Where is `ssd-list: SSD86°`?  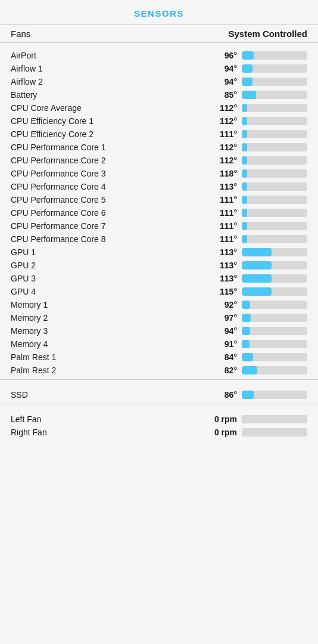
ssd-list: SSD86° is located at coordinates (159, 395).